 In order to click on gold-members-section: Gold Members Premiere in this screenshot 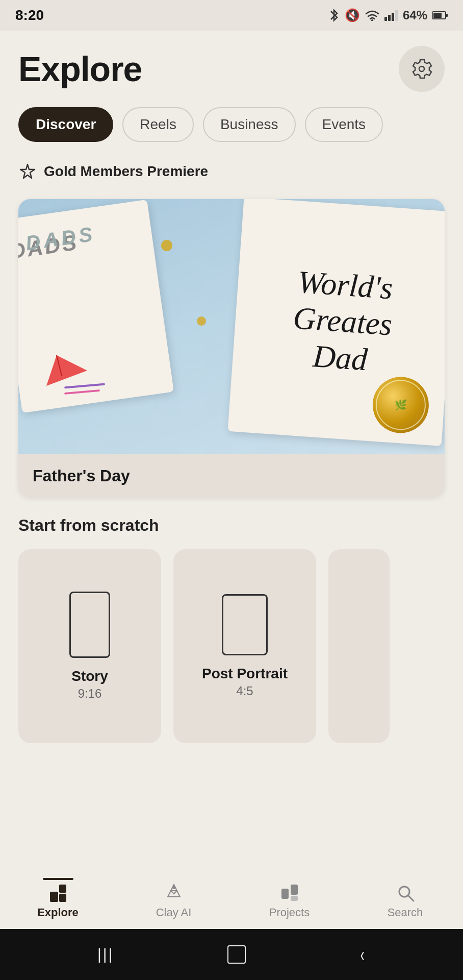, I will do `click(232, 176)`.